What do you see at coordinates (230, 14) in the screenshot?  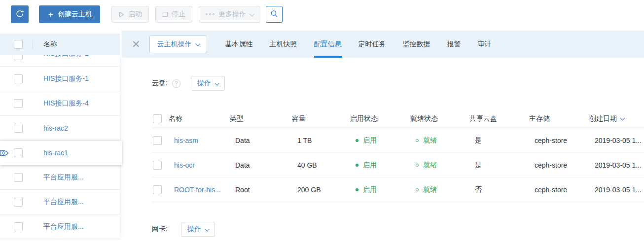 I see `more-actions-button: 更多操作` at bounding box center [230, 14].